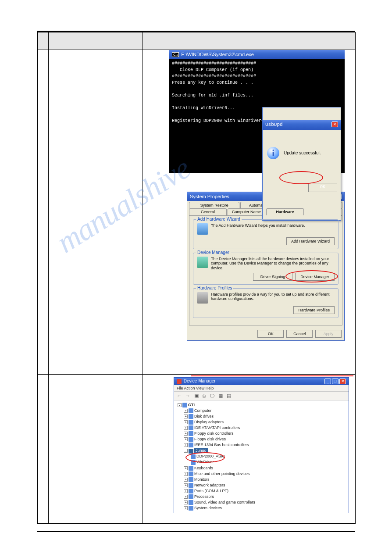 The image size is (392, 554). Describe the element at coordinates (315, 277) in the screenshot. I see `device-manager-button: Device Manager` at that location.